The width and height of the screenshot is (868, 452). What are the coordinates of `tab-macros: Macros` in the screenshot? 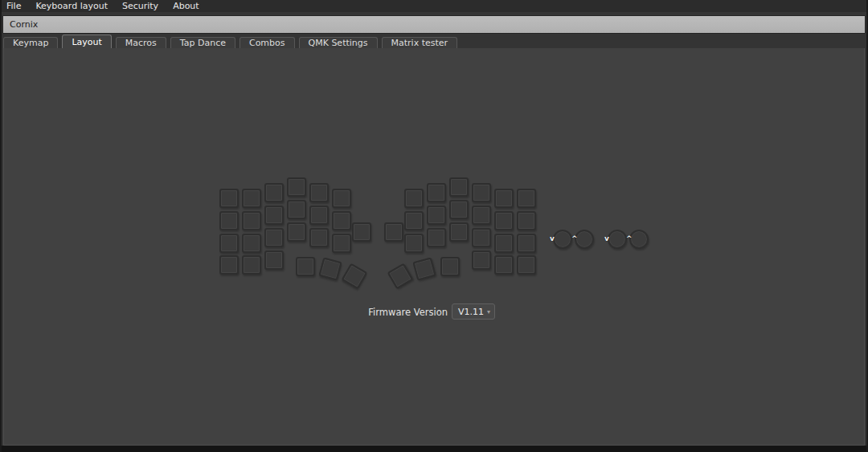 It's located at (141, 43).